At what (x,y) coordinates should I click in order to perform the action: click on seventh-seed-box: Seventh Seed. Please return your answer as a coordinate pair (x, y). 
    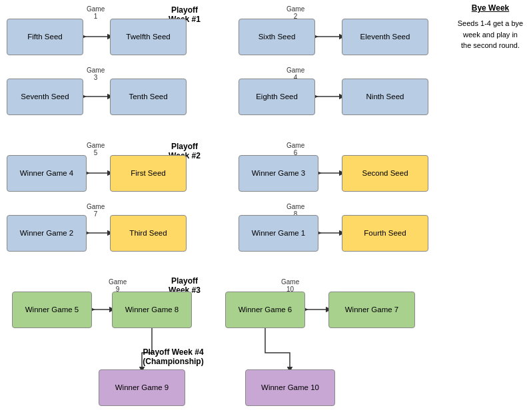
    Looking at the image, I should click on (45, 97).